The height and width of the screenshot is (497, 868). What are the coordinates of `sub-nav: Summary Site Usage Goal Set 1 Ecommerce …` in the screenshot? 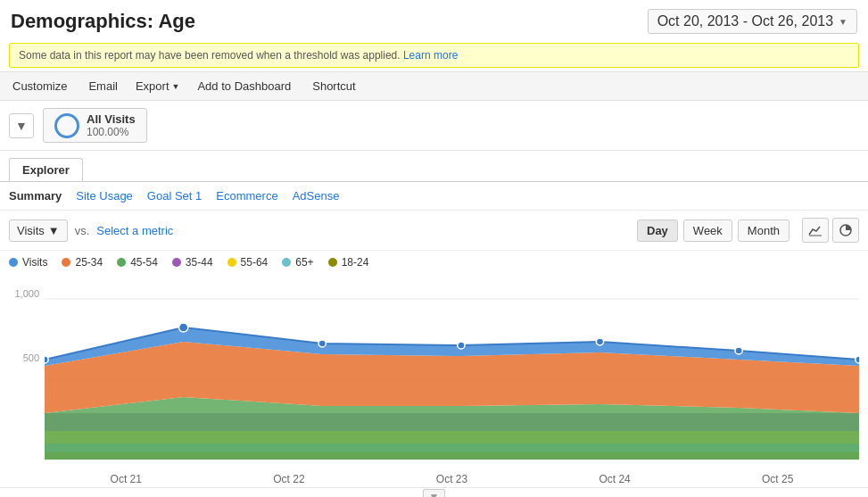 It's located at (434, 196).